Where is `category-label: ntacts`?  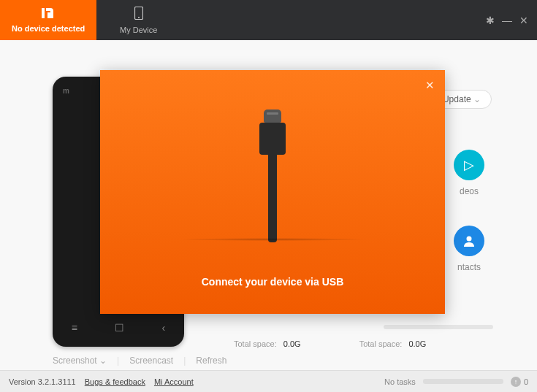 category-label: ntacts is located at coordinates (469, 267).